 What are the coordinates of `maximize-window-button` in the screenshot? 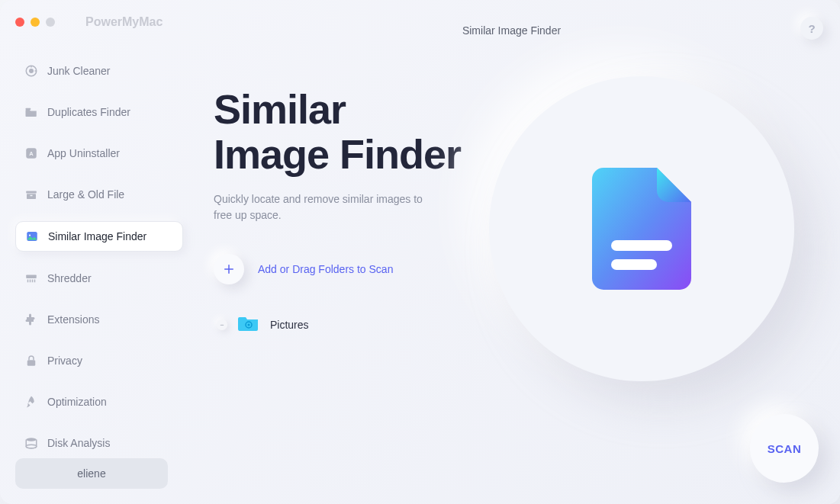 It's located at (50, 22).